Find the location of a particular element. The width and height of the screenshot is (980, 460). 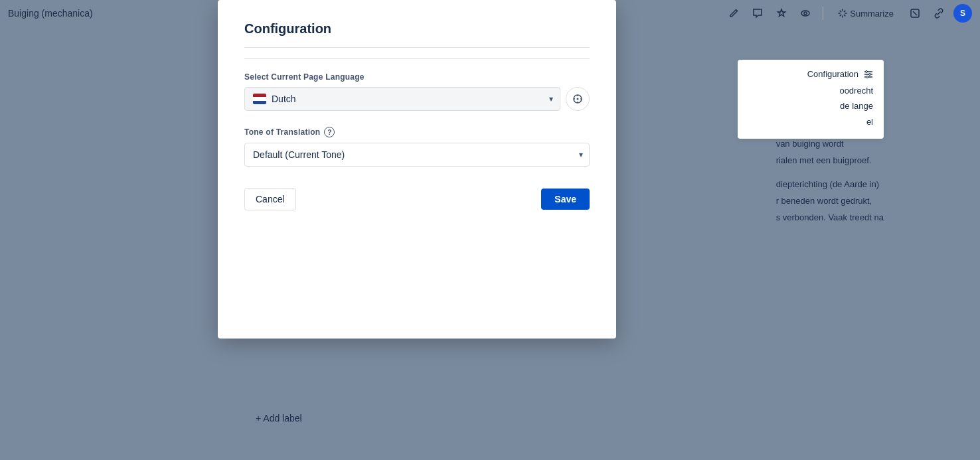

language-field-label: Select Current Page Language is located at coordinates (417, 77).